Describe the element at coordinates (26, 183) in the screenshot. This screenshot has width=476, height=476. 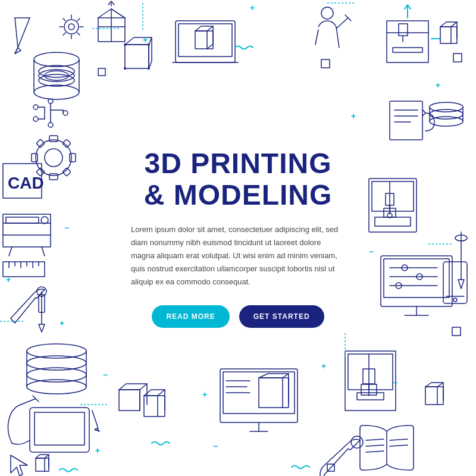
I see `svg-text: CAD` at that location.